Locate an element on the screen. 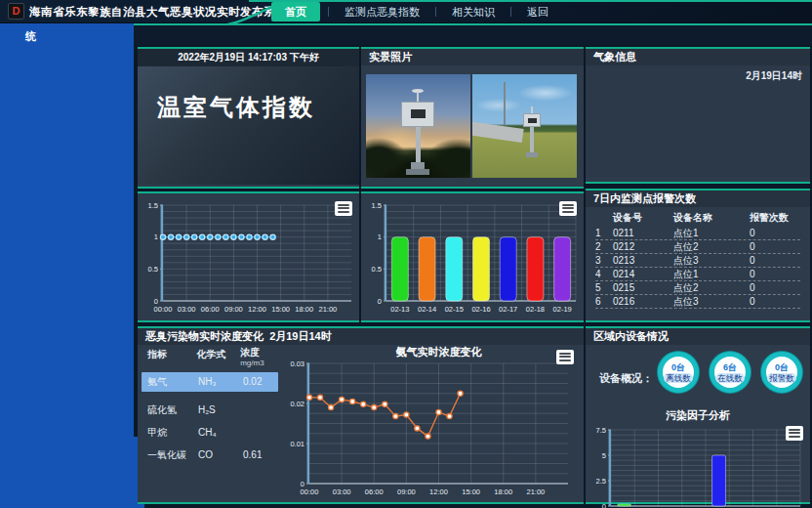 Image resolution: width=812 pixels, height=508 pixels. table-row: 5 0215 点位2 0 is located at coordinates (698, 288).